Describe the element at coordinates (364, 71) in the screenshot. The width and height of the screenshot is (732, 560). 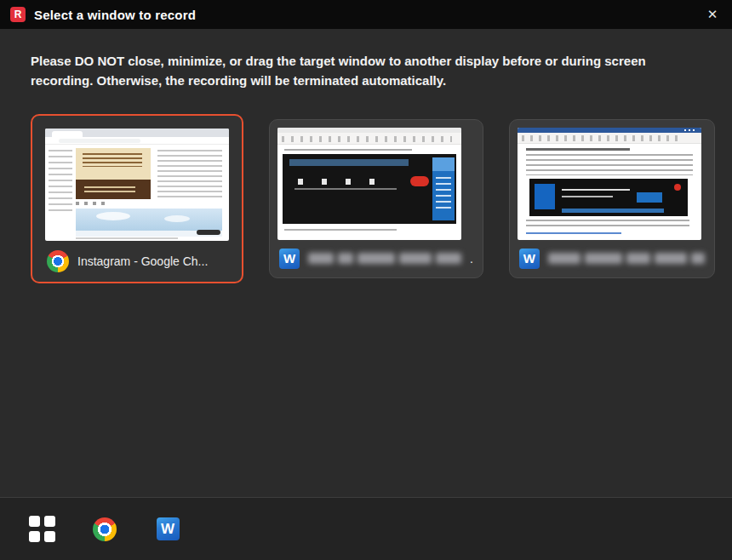
I see `warning-text: Please DO NOT close, minimize, or drag t…` at that location.